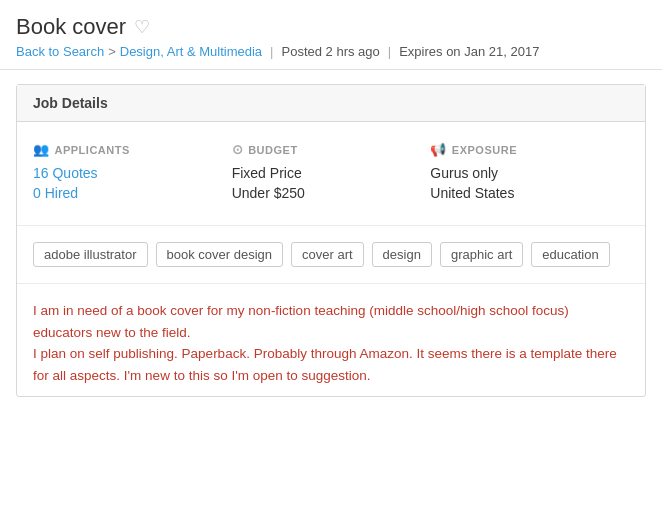  Describe the element at coordinates (331, 254) in the screenshot. I see `tags-section: adobe illustratorbook cover designcover …` at that location.